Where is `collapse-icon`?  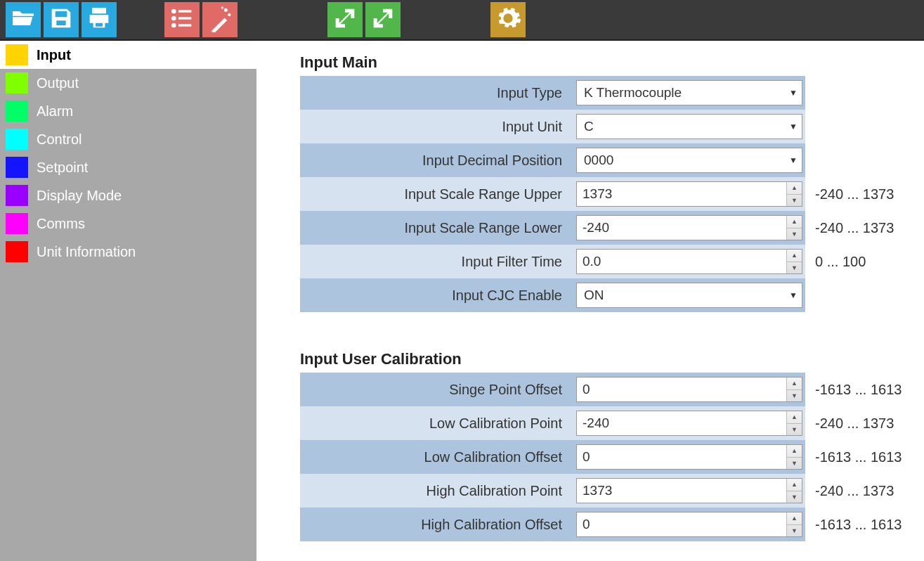
collapse-icon is located at coordinates (383, 20).